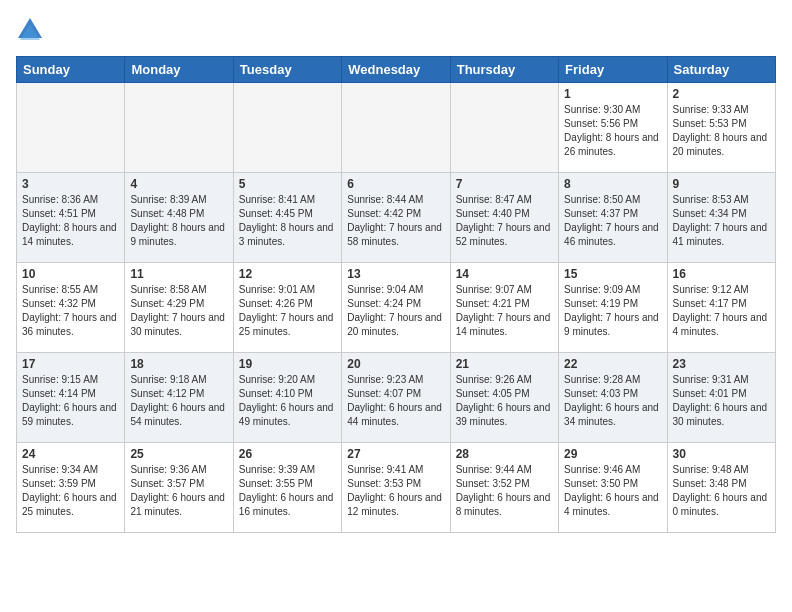 The height and width of the screenshot is (612, 792). Describe the element at coordinates (287, 218) in the screenshot. I see `calendar-cell: 5Sunrise: 8:41 AM Sunset: 4:45 PM Daylig…` at that location.